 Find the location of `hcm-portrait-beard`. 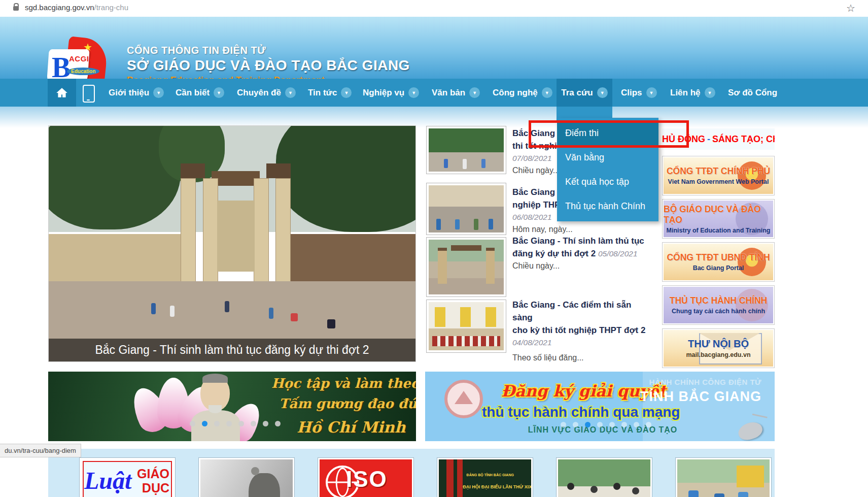

hcm-portrait-beard is located at coordinates (215, 409).